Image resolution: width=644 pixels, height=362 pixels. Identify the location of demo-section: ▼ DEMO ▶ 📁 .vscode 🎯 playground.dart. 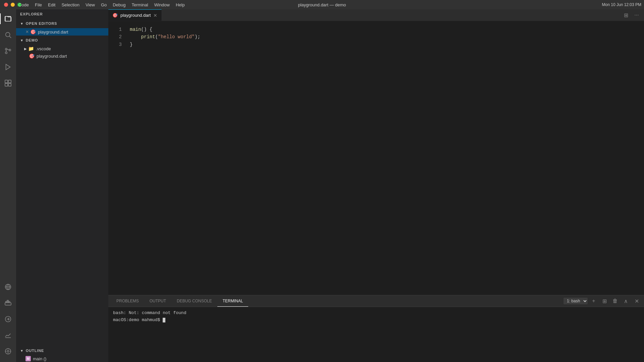
(62, 48).